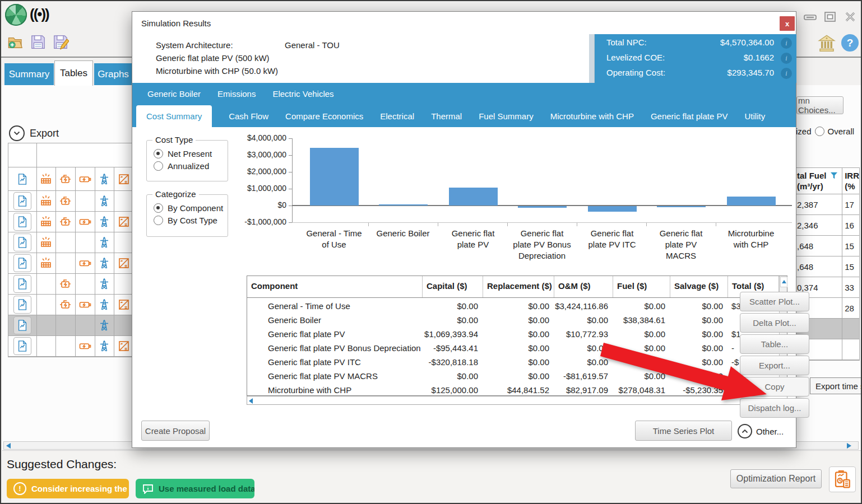 The image size is (862, 504). I want to click on irr-cell: 28, so click(851, 308).